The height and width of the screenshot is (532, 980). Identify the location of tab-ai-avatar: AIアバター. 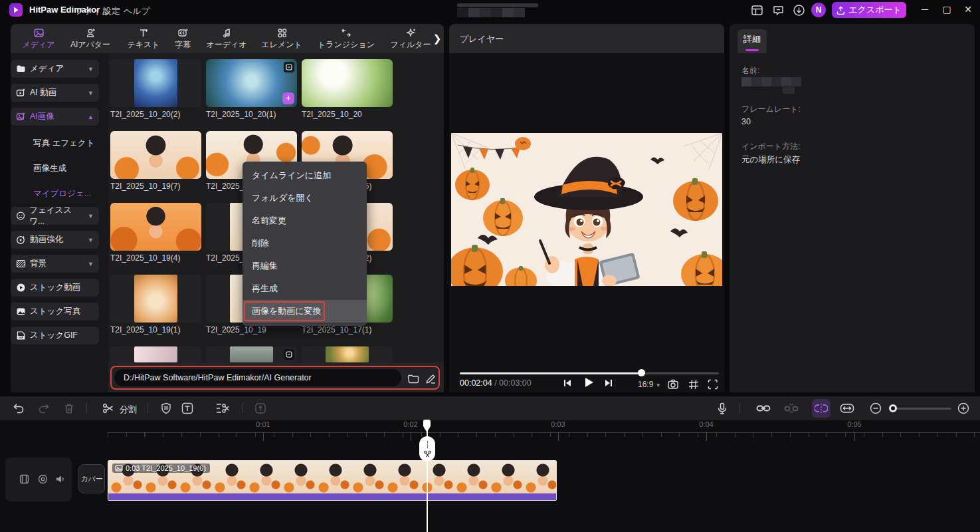
(90, 39).